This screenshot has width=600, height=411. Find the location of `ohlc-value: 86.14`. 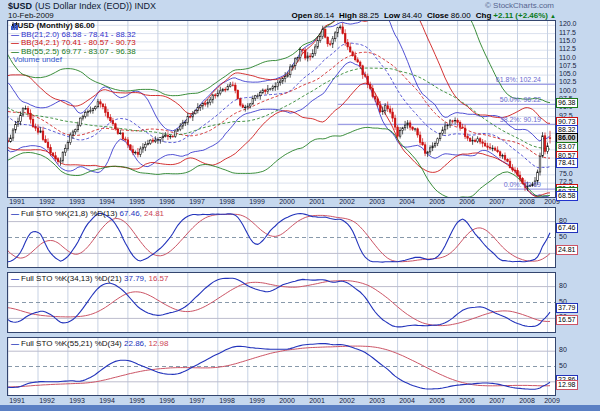

ohlc-value: 86.14 is located at coordinates (324, 16).